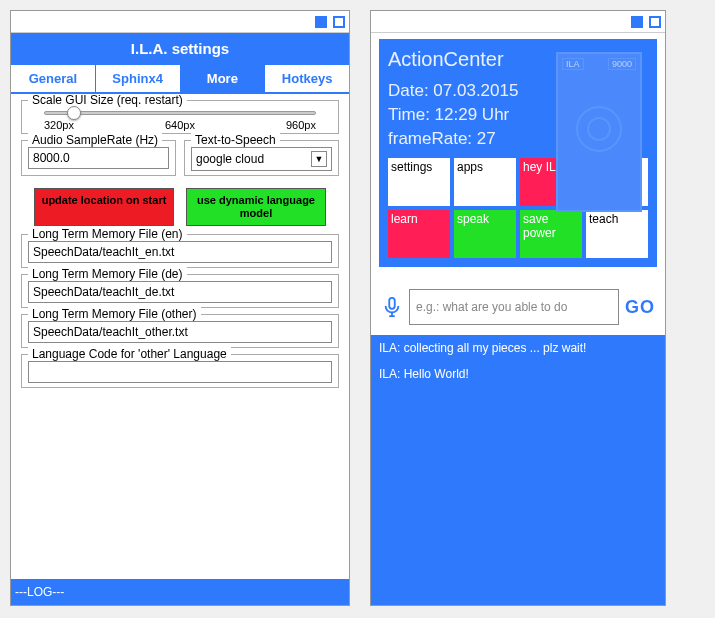 This screenshot has width=715, height=618. I want to click on tile-save-power: save power, so click(551, 234).